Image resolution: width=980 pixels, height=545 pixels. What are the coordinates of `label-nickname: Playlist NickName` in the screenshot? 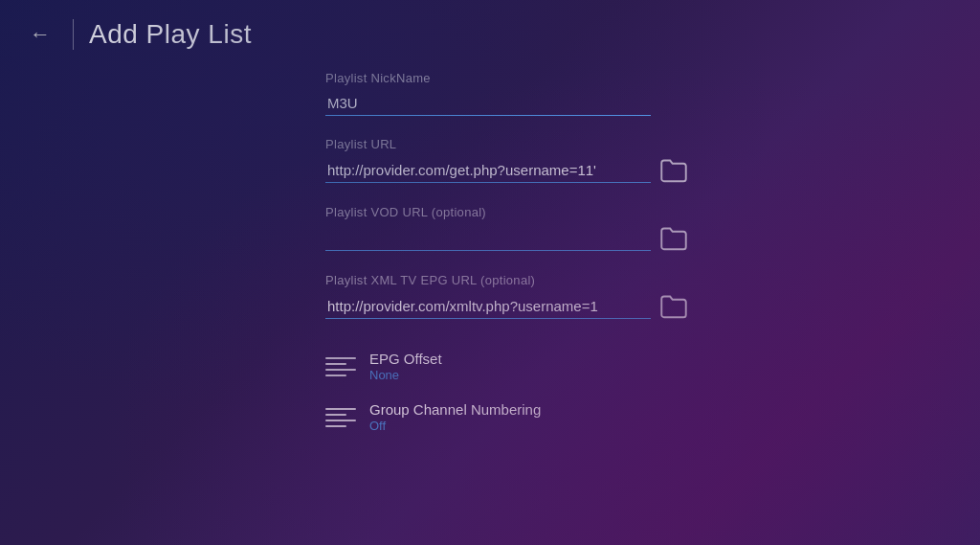 It's located at (653, 79).